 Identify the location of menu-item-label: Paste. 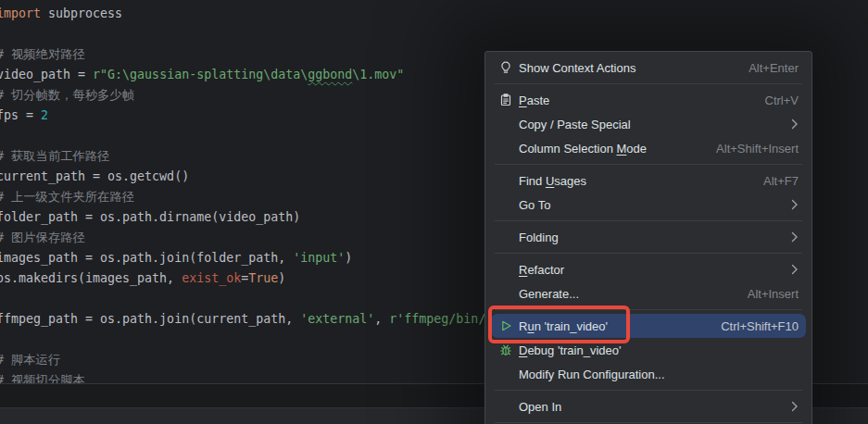
(534, 100).